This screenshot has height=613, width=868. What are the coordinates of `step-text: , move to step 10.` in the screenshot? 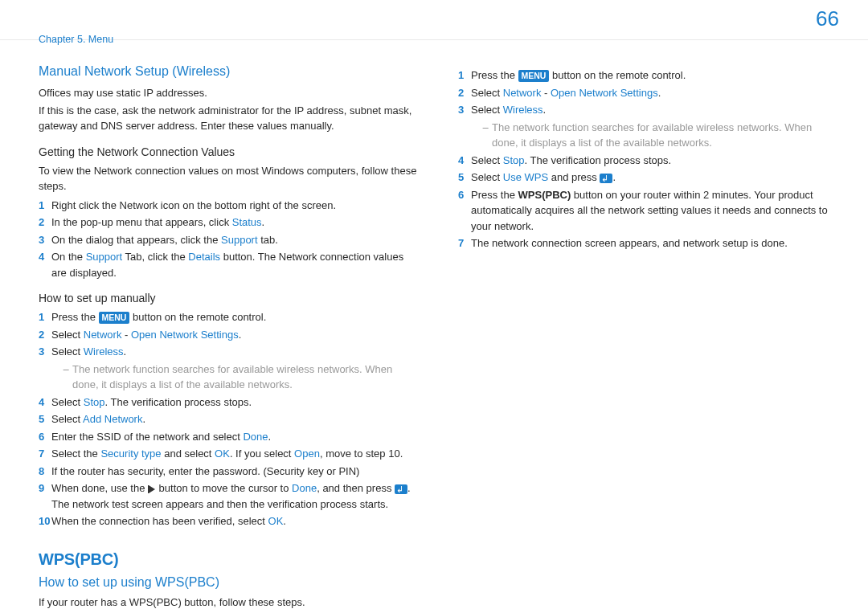 It's located at (362, 453).